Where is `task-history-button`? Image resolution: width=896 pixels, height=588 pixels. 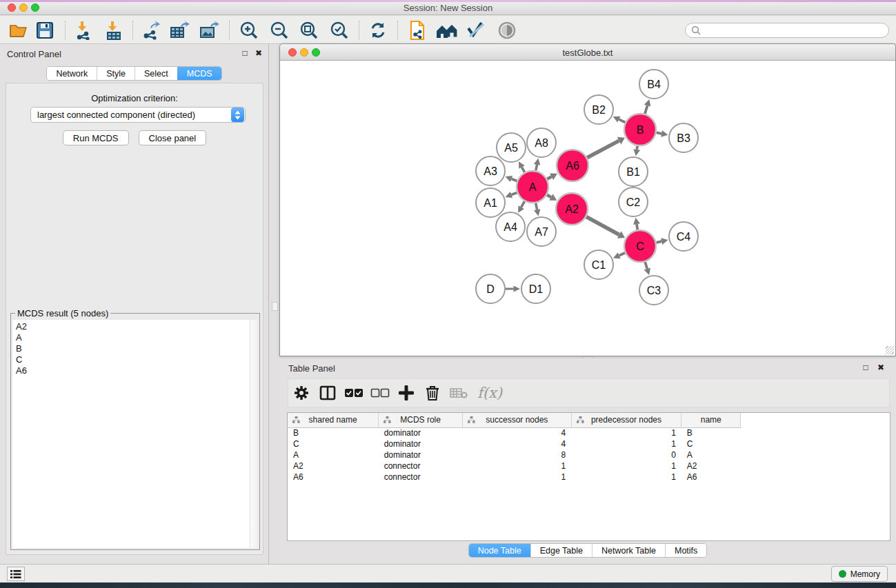
task-history-button is located at coordinates (16, 574).